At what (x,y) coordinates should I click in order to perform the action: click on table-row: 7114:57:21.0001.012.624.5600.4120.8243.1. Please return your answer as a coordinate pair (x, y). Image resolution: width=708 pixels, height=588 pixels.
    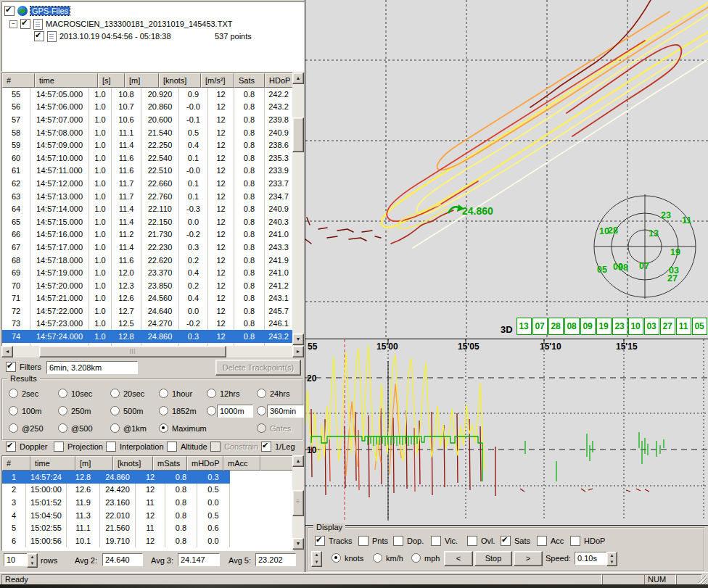
    Looking at the image, I should click on (148, 299).